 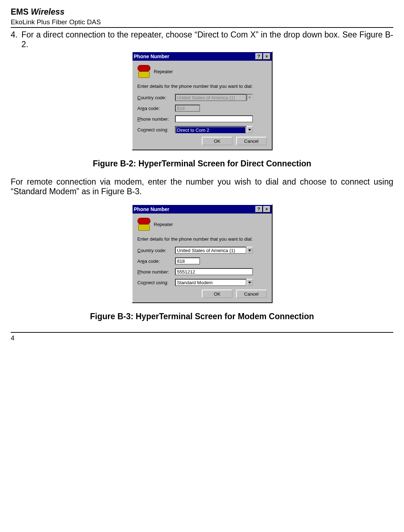 What do you see at coordinates (207, 40) in the screenshot?
I see `step-text: For a direct connection to the repeater,…` at bounding box center [207, 40].